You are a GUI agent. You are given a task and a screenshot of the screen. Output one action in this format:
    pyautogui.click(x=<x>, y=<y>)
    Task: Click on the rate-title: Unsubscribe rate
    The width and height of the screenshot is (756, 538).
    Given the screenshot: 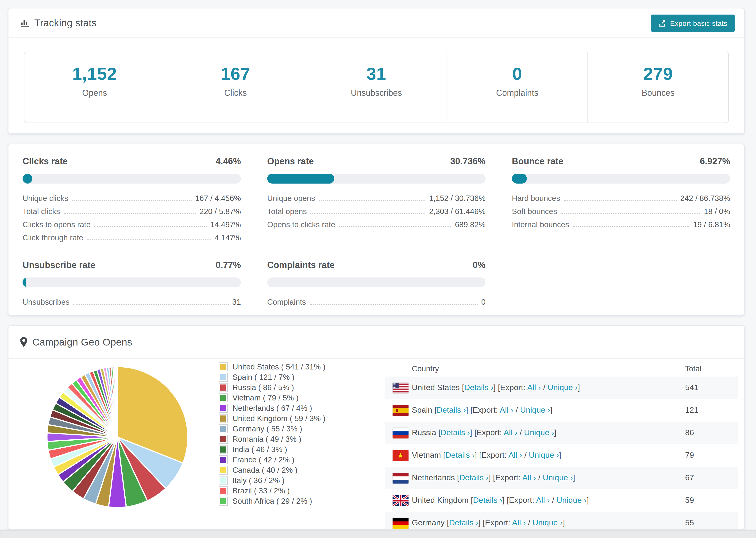 What is the action you would take?
    pyautogui.click(x=59, y=265)
    